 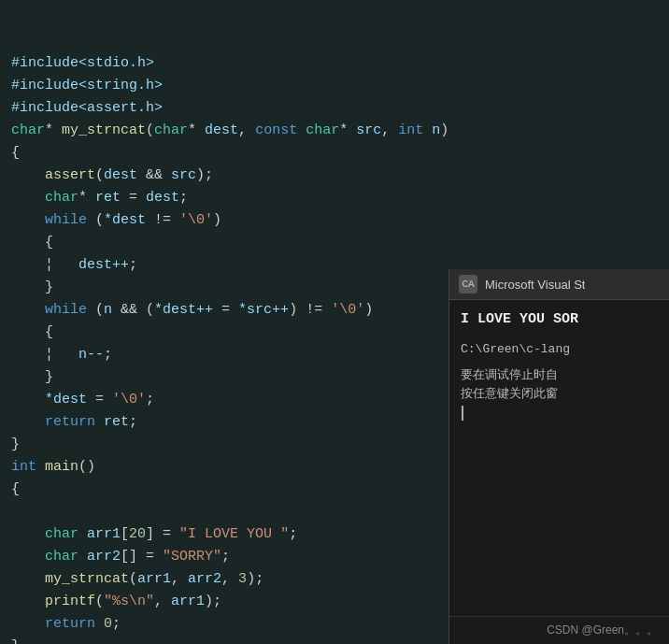 What do you see at coordinates (338, 108) in the screenshot?
I see `code-line: #include<assert.h>` at bounding box center [338, 108].